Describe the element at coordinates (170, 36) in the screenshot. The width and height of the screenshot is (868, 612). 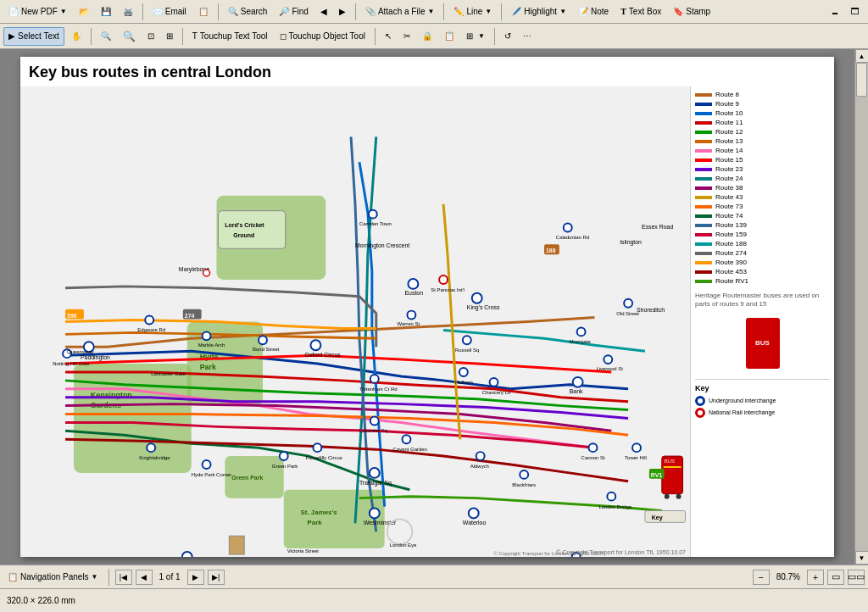
I see `zoom-fit-page-icon: ⊞` at that location.